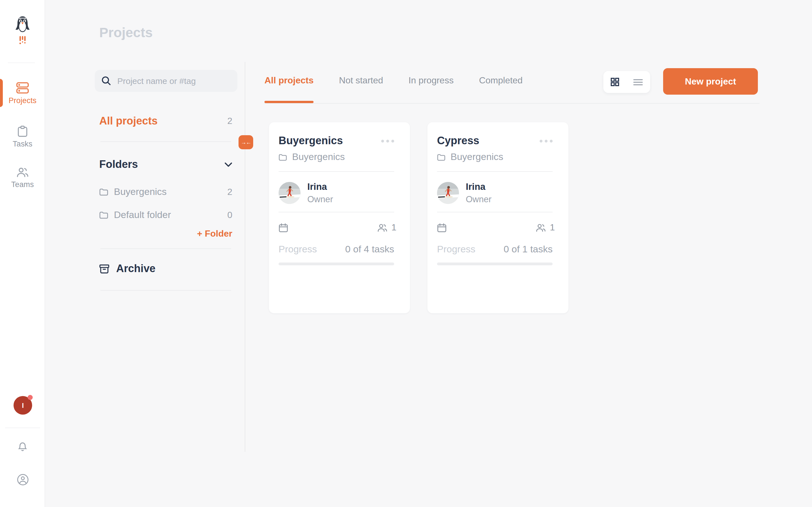 The image size is (812, 507). What do you see at coordinates (168, 215) in the screenshot?
I see `folder-name: Default folder` at bounding box center [168, 215].